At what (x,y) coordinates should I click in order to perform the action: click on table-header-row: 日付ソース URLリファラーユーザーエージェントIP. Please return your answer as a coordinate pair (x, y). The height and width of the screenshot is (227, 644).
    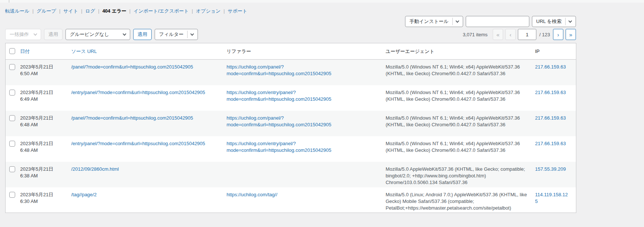
    Looking at the image, I should click on (291, 51).